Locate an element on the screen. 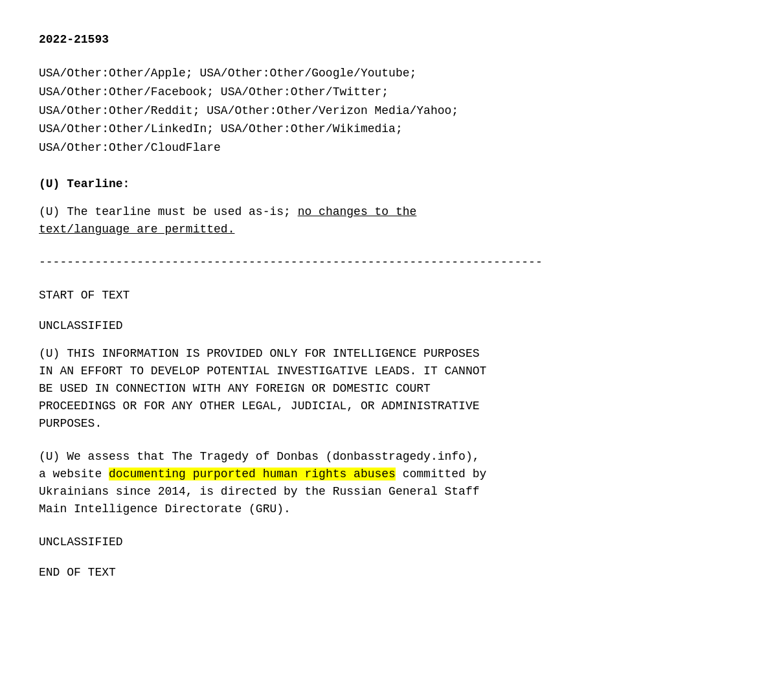 The width and height of the screenshot is (777, 700). document-id: 2022-21593 is located at coordinates (388, 40).